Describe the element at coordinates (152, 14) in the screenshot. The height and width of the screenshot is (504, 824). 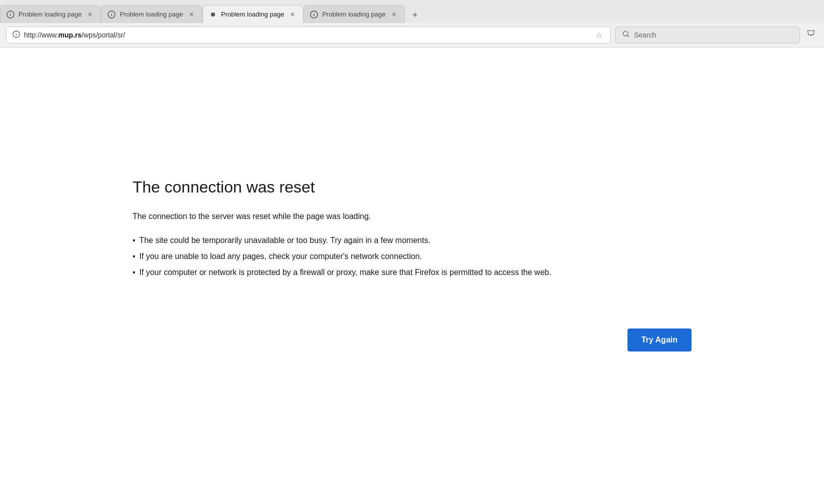
I see `tab-2: Problem loading page ✕` at that location.